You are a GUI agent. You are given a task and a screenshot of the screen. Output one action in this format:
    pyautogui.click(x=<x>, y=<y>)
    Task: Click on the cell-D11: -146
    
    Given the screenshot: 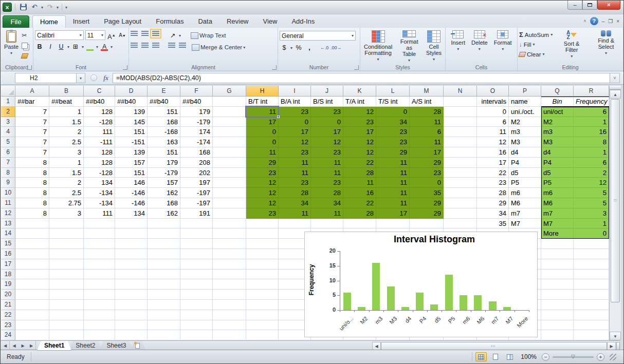 What is the action you would take?
    pyautogui.click(x=132, y=203)
    